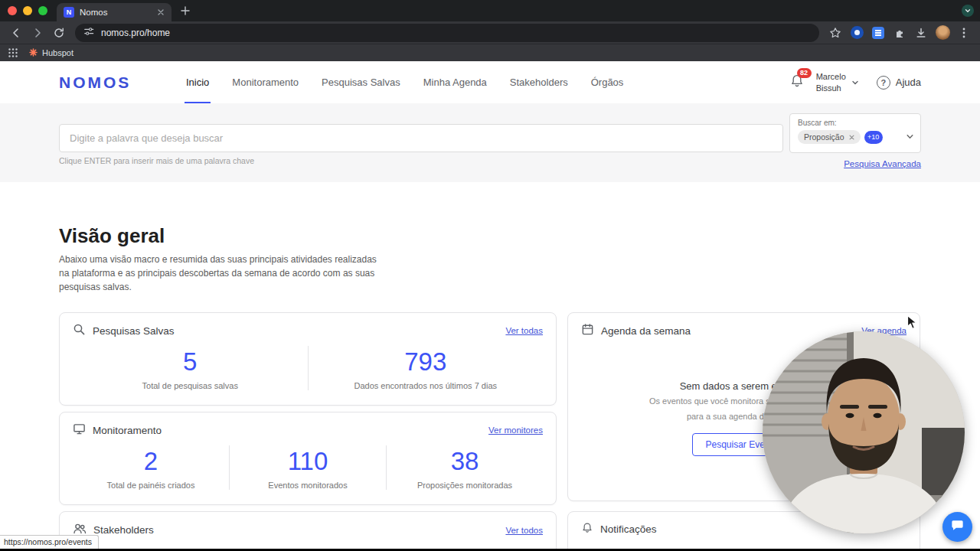  Describe the element at coordinates (835, 33) in the screenshot. I see `bookmark-star-icon` at that location.